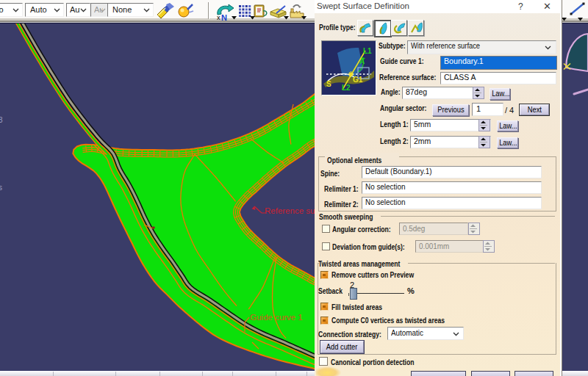  Describe the element at coordinates (290, 211) in the screenshot. I see `svg-text: Reference su` at that location.